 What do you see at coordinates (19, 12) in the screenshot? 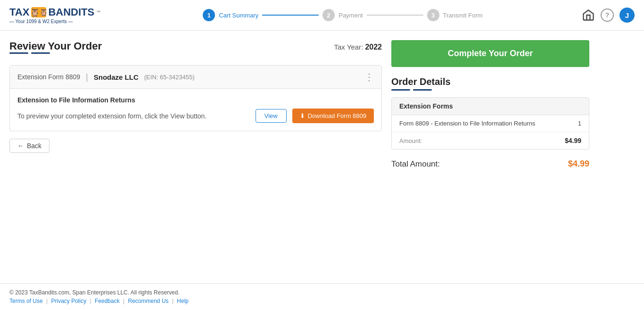
I see `logo-tax: TAX` at bounding box center [19, 12].